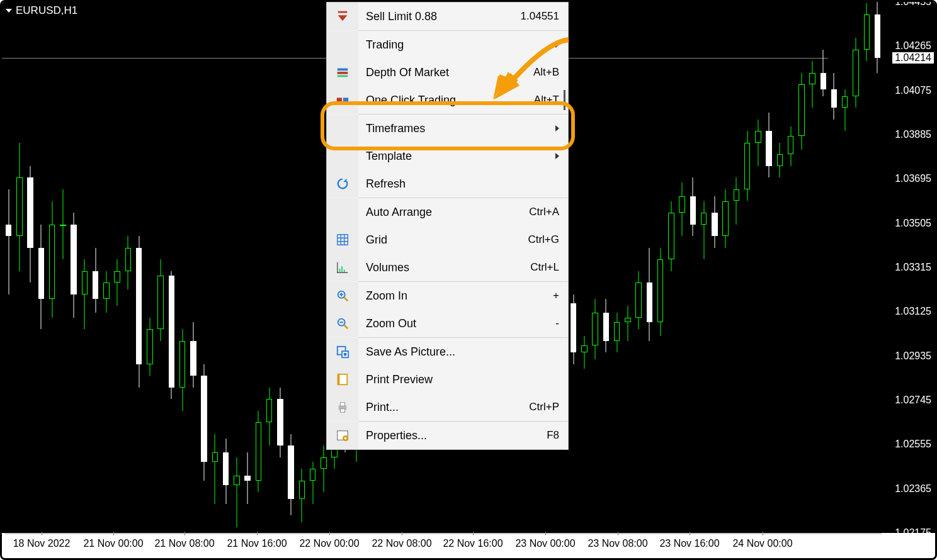  What do you see at coordinates (343, 323) in the screenshot?
I see `zoom-out-icon` at bounding box center [343, 323].